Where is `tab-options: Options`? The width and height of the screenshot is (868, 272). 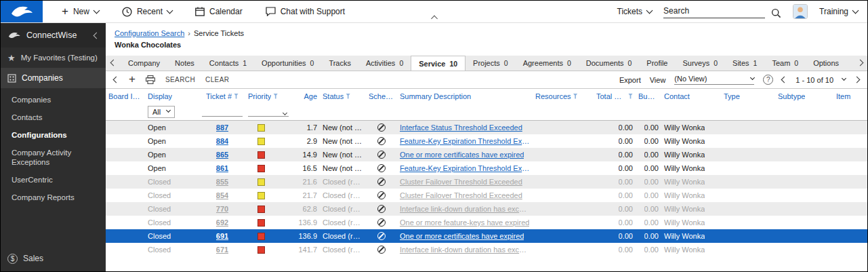
tab-options: Options is located at coordinates (826, 62).